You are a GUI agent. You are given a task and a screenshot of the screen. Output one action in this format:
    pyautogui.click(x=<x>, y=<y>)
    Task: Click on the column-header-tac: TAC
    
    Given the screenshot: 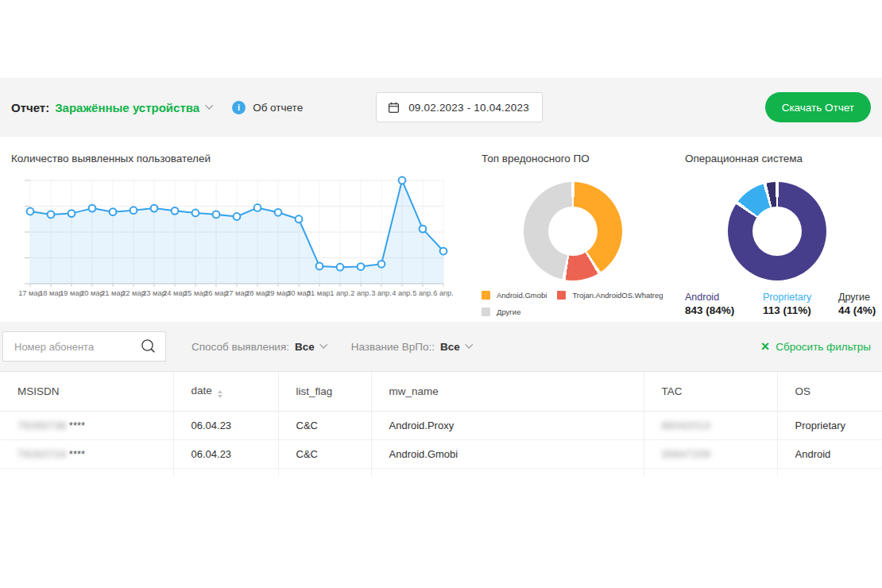 What is the action you would take?
    pyautogui.click(x=710, y=391)
    